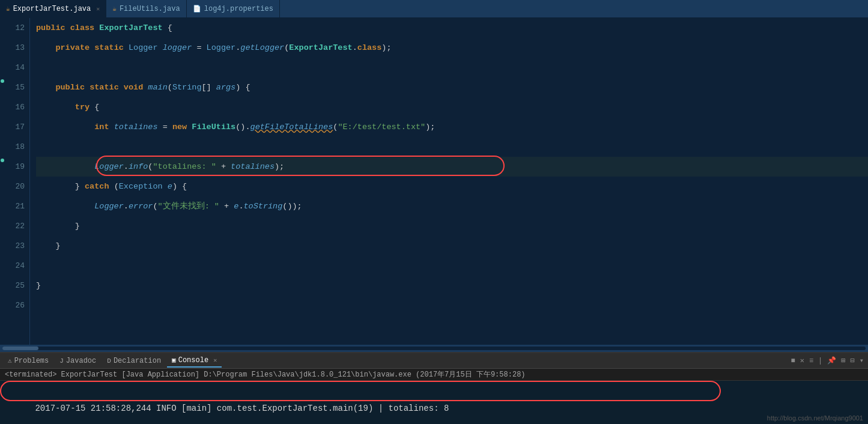 The height and width of the screenshot is (424, 868). Describe the element at coordinates (32, 361) in the screenshot. I see `tab-problems-label: Problems` at that location.